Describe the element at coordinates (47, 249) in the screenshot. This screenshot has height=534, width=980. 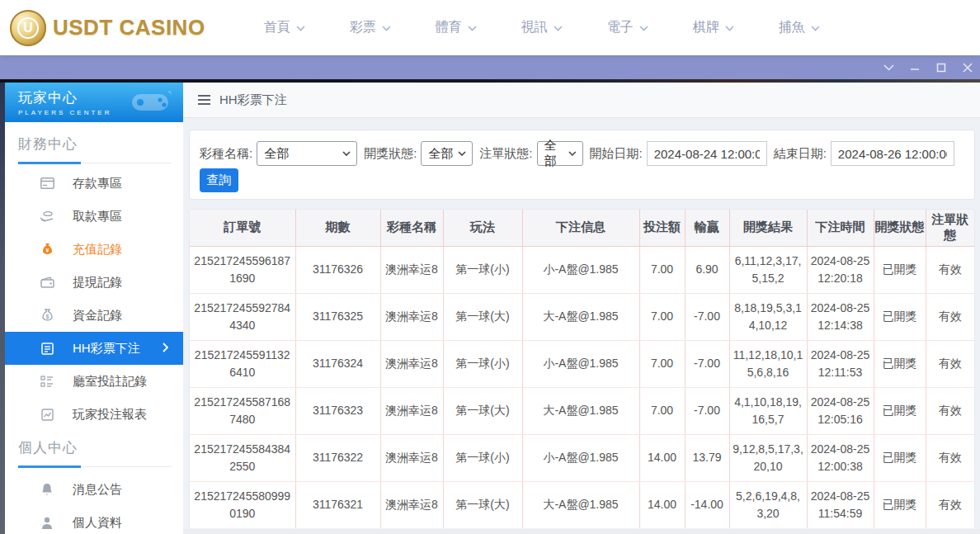
I see `recharge-bag-icon: ¥` at that location.